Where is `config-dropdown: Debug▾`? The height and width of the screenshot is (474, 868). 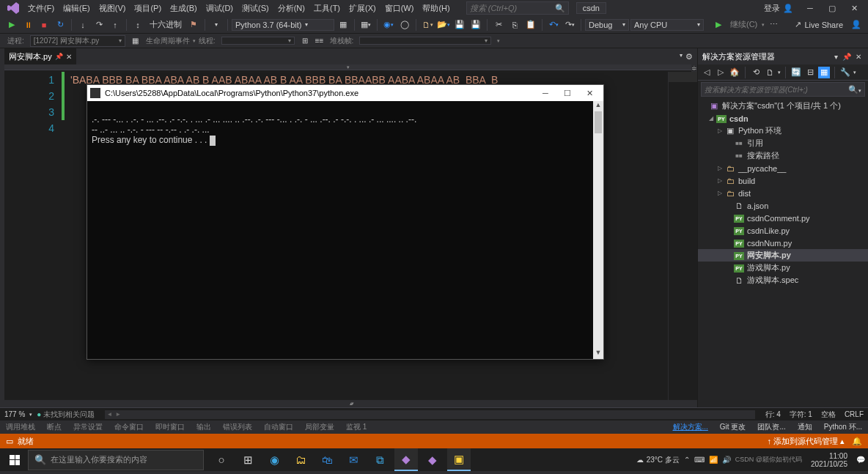 config-dropdown: Debug▾ is located at coordinates (607, 25).